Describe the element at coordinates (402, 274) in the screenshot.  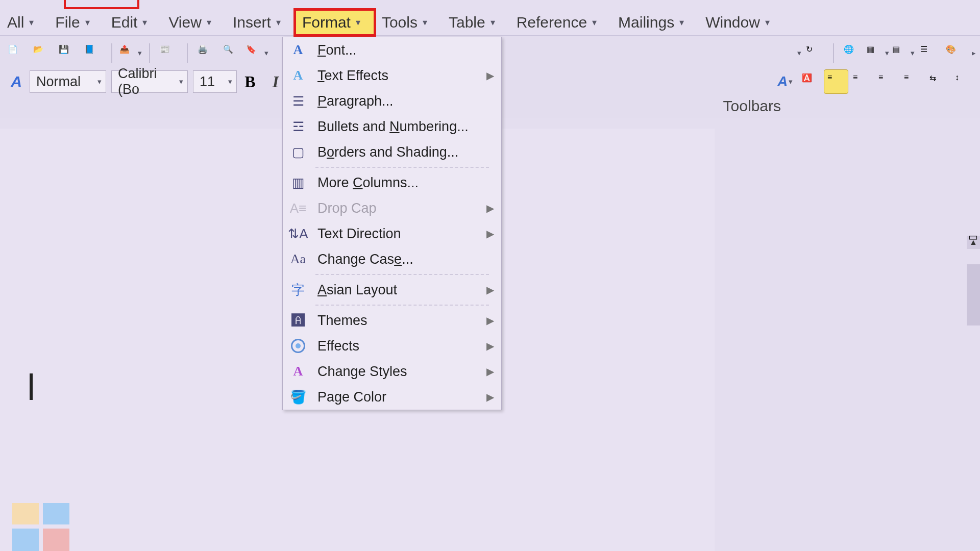
I see `menu-separator` at that location.